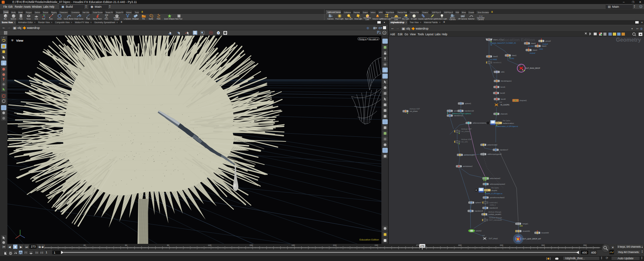 This screenshot has height=261, width=644. Describe the element at coordinates (503, 43) in the screenshot. I see `svg-text: polytrade_blades/OUT_FLOWER_AN` at that location.